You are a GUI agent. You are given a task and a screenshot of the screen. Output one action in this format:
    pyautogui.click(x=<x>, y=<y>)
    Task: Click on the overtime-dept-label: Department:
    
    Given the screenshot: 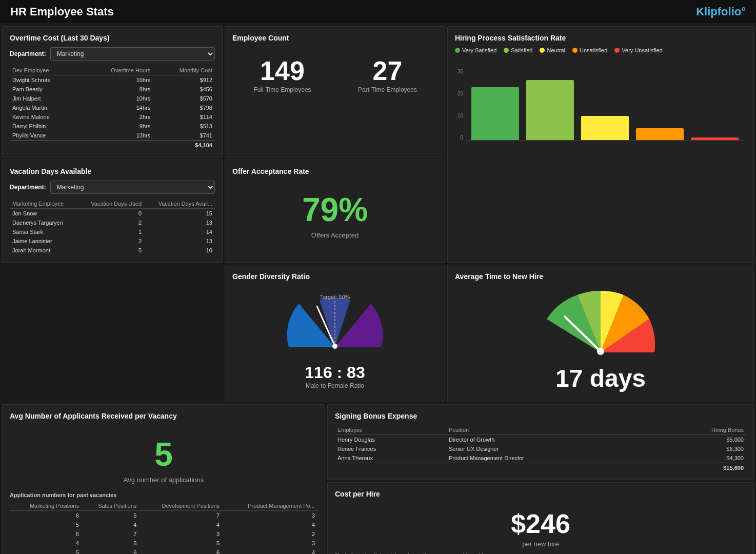 What is the action you would take?
    pyautogui.click(x=28, y=54)
    